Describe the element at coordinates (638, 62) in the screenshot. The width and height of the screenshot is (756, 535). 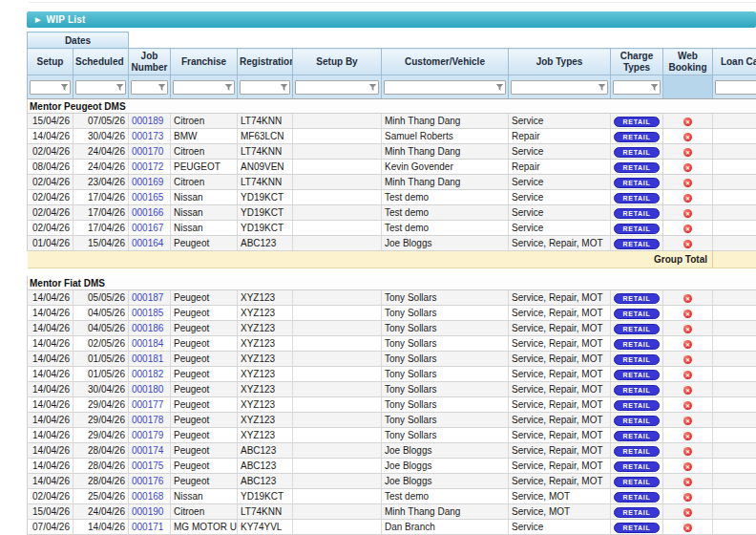
I see `column-header-charge_types: Charge Types` at that location.